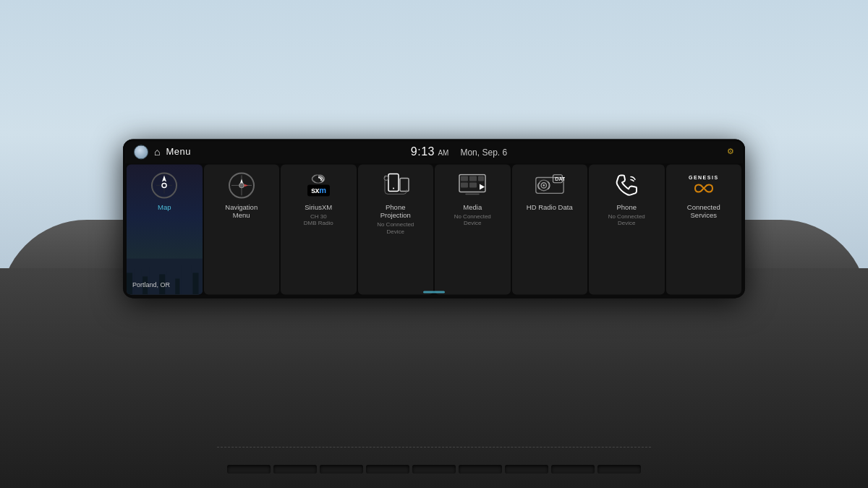  I want to click on navigation-label: NavigationMenu, so click(242, 211).